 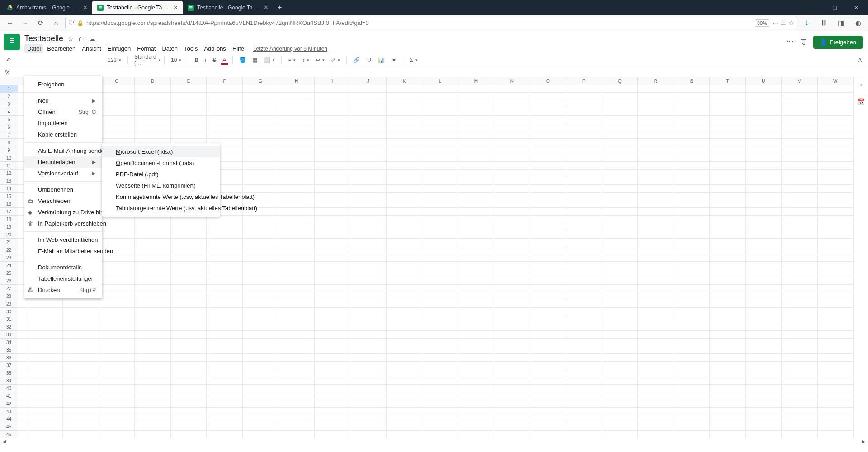 I want to click on page-actions-icon: ⋯, so click(x=775, y=23).